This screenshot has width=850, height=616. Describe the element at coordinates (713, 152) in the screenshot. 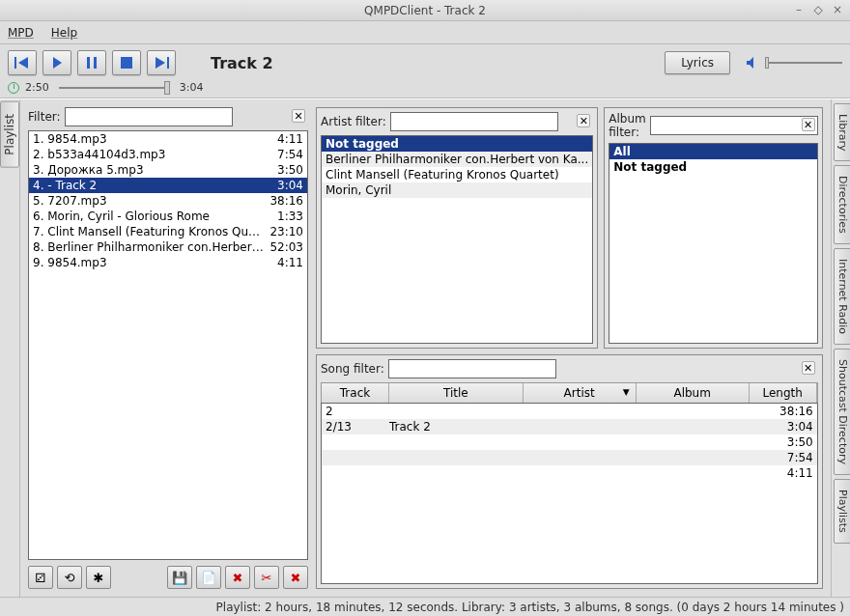

I see `album-row: All` at that location.